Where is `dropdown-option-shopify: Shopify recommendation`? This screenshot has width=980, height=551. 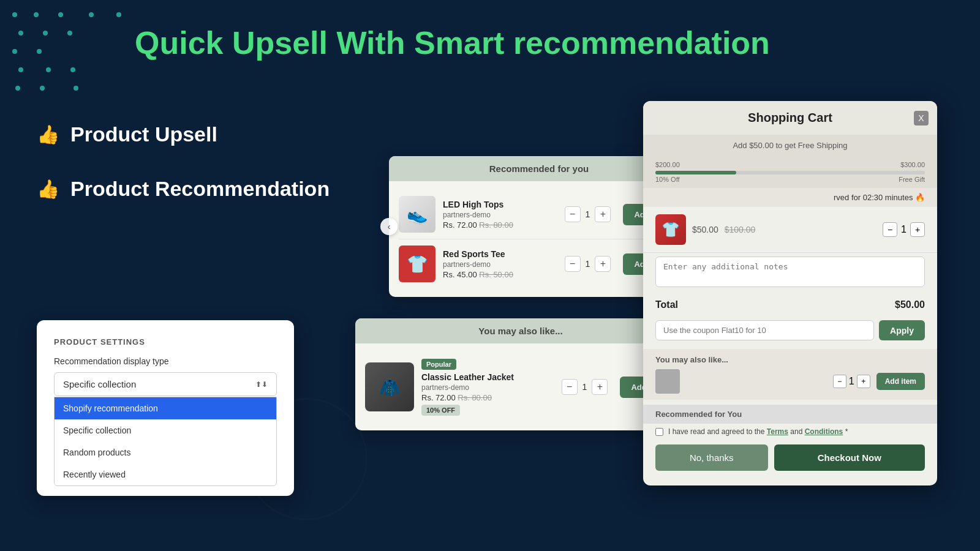
dropdown-option-shopify: Shopify recommendation is located at coordinates (165, 408).